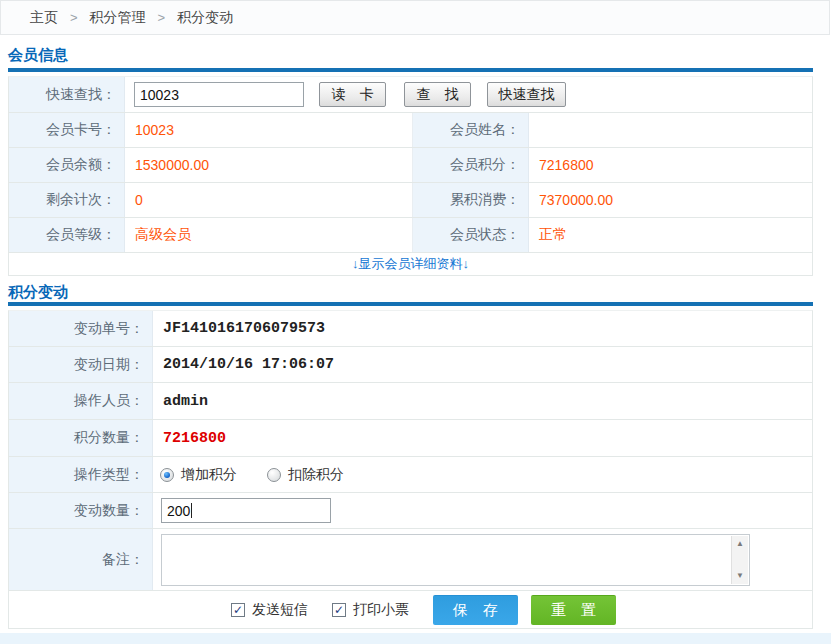 The image size is (831, 644). What do you see at coordinates (471, 130) in the screenshot?
I see `member-name-label: 会员姓名：` at bounding box center [471, 130].